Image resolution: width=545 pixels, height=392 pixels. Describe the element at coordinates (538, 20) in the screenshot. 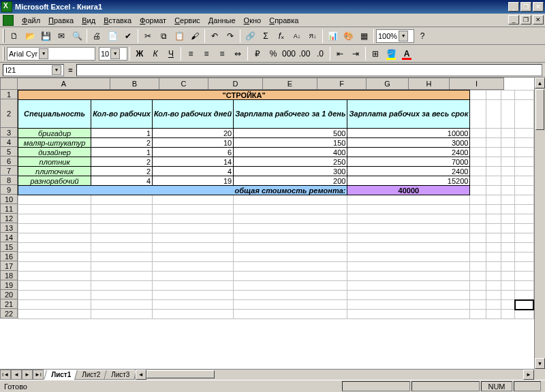

I see `doc-close-button: ✕` at that location.